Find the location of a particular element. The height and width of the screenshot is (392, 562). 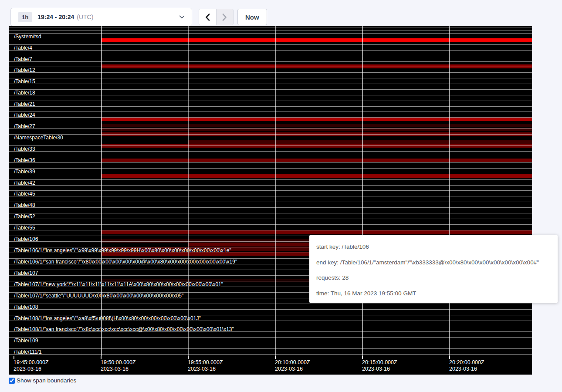

row-key-label: /Table/24 is located at coordinates (24, 115).